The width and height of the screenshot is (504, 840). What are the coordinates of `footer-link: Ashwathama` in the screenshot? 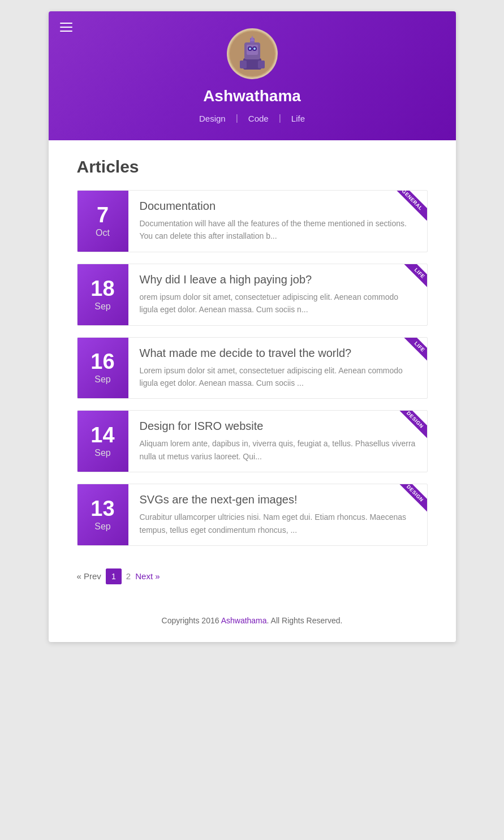 It's located at (244, 621).